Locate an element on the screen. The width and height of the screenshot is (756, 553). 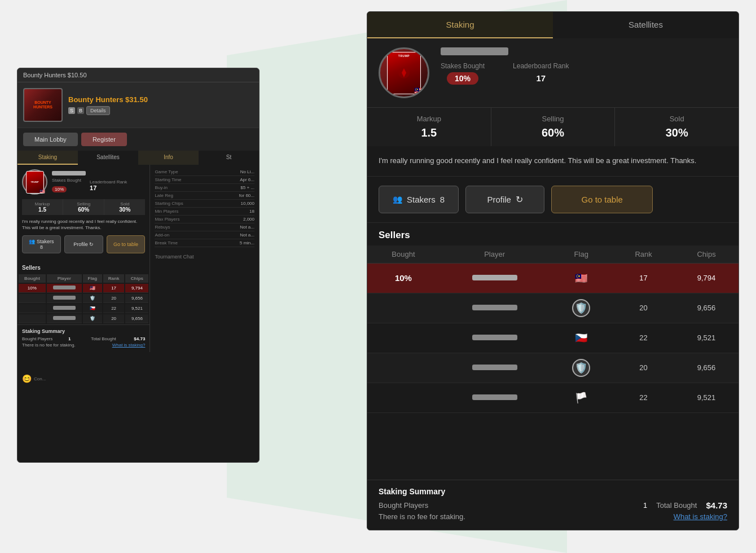
small-fee-note: There is no fee for staking. is located at coordinates (49, 345).